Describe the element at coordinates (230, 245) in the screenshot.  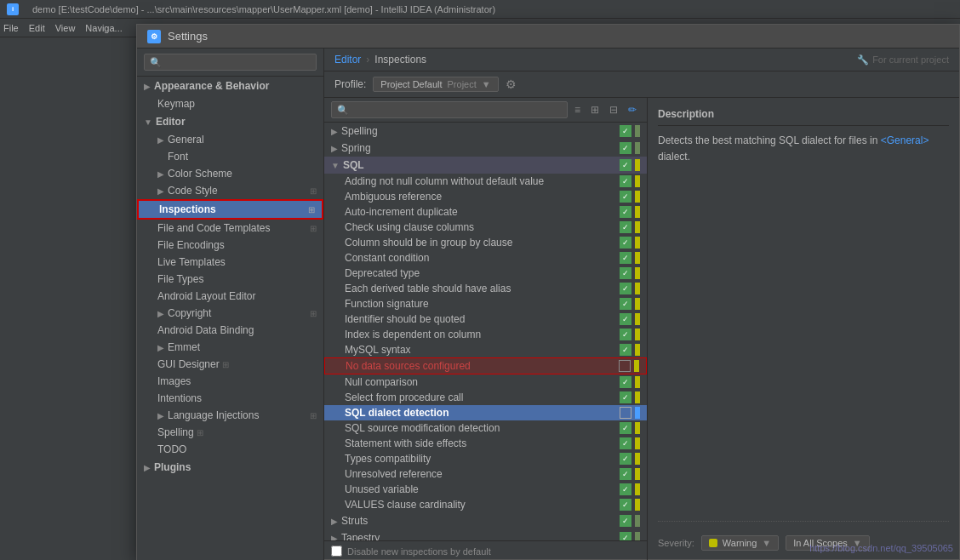
I see `tree-item-file-encodings: File Encodings` at that location.